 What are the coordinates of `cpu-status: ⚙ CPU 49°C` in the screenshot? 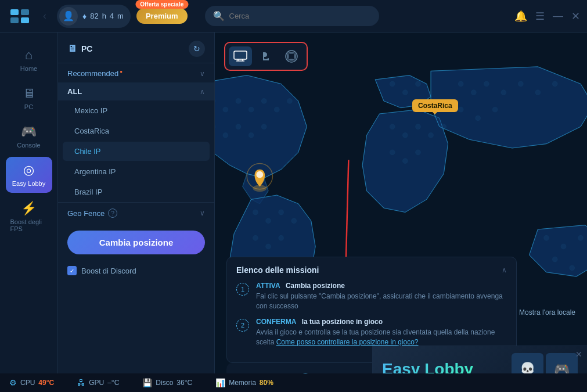 It's located at (31, 383).